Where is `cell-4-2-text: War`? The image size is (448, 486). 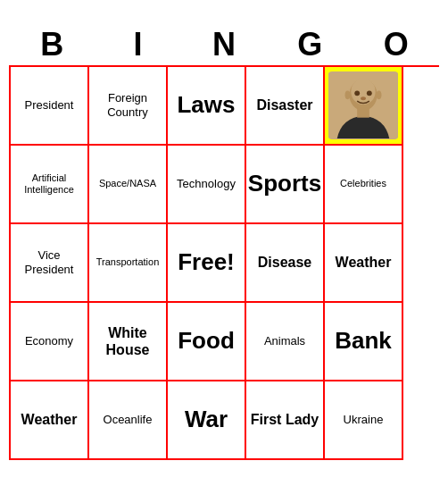 cell-4-2-text: War is located at coordinates (206, 420).